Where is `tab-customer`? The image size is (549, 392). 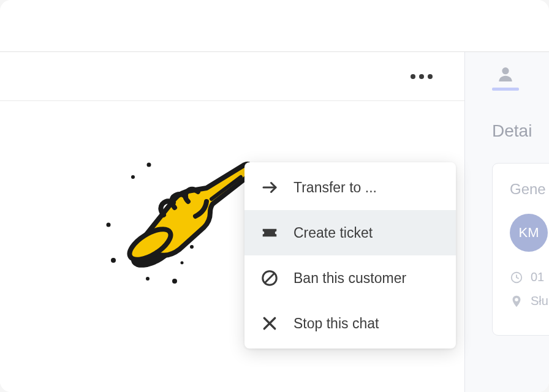
tab-customer is located at coordinates (505, 77).